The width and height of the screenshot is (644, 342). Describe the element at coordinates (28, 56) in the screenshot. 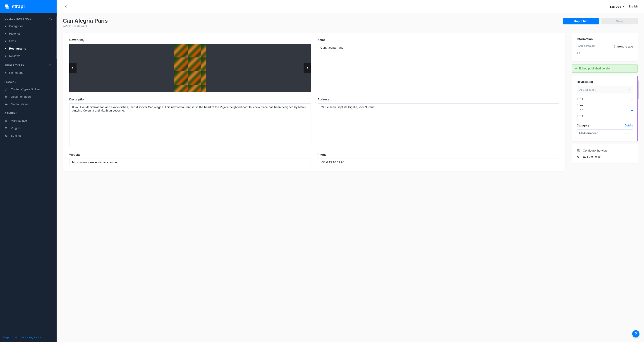

I see `sidebar-item-reviews: Reviews` at that location.